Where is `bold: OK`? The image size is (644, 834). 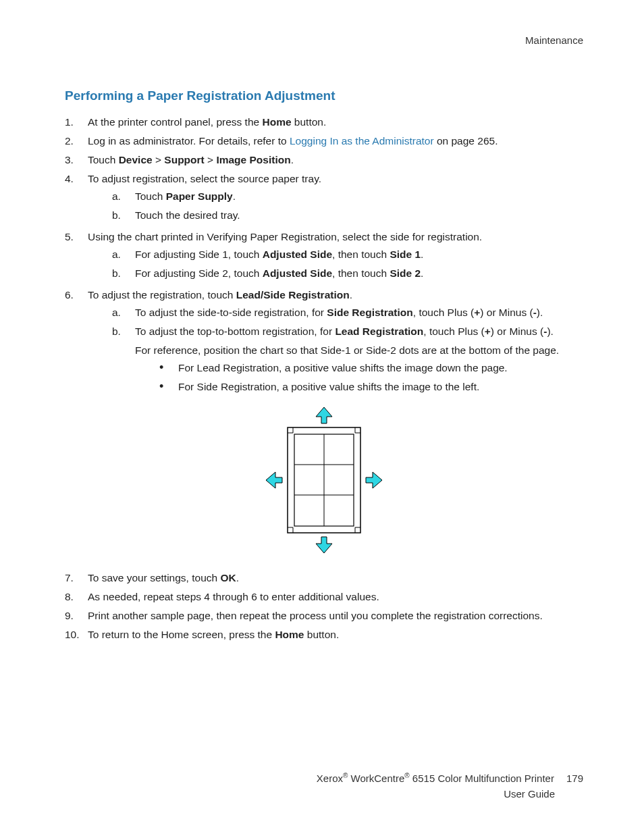
bold: OK is located at coordinates (228, 578).